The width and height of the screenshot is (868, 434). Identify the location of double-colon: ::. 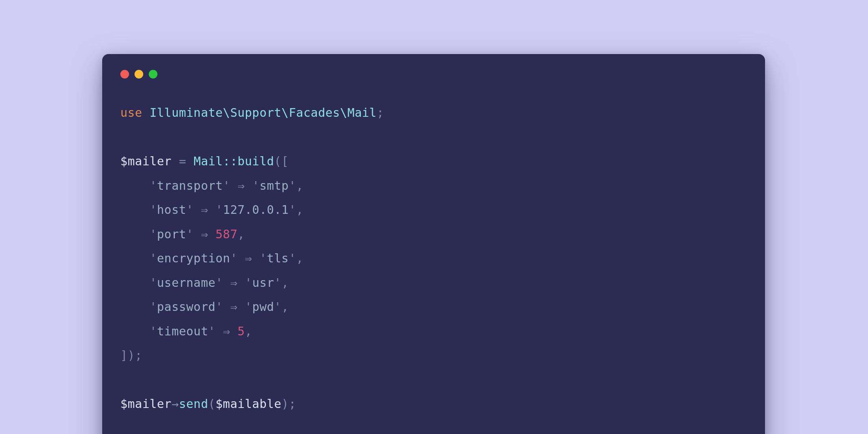
(230, 161).